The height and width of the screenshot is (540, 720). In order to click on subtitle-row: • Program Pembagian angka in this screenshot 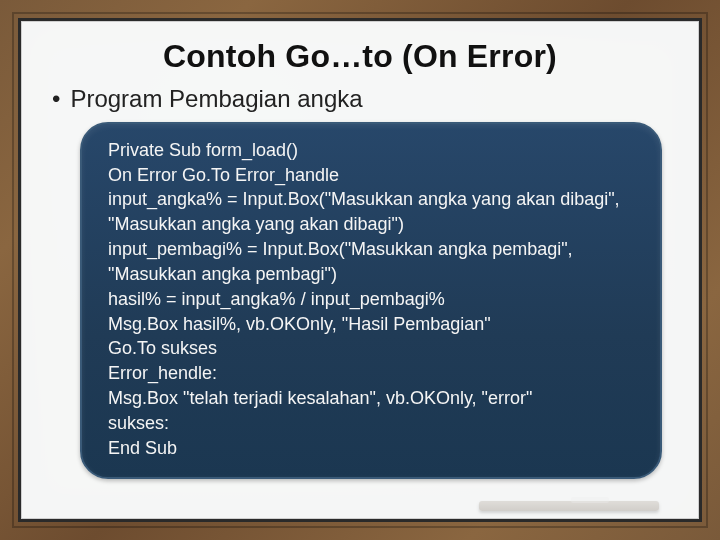, I will do `click(360, 100)`.